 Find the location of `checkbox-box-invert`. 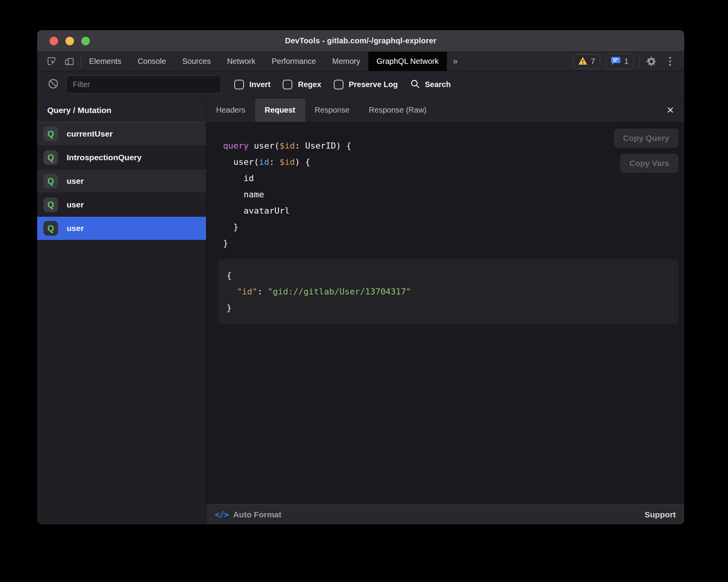

checkbox-box-invert is located at coordinates (239, 84).